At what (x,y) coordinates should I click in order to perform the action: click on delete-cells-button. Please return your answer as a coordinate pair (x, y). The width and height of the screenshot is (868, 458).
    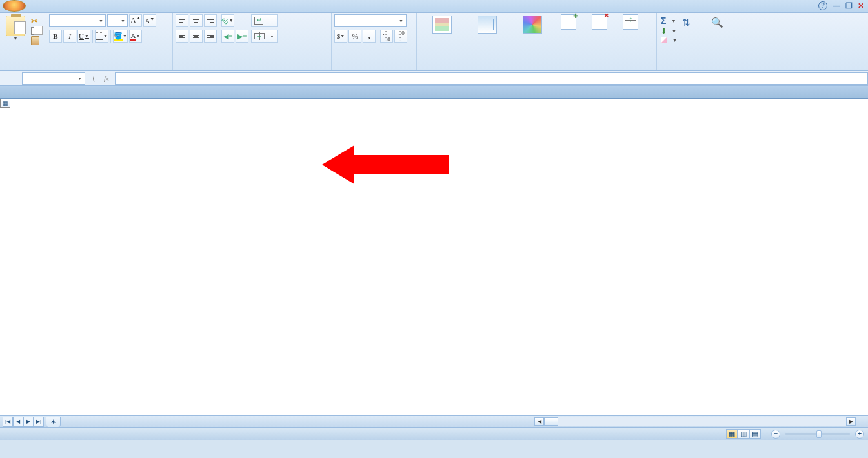
    Looking at the image, I should click on (607, 22).